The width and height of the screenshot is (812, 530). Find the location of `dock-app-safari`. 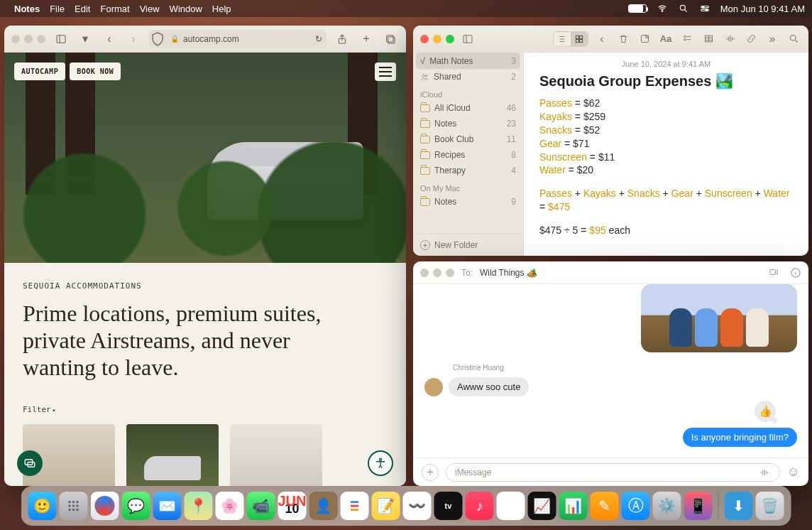

dock-app-safari is located at coordinates (105, 506).